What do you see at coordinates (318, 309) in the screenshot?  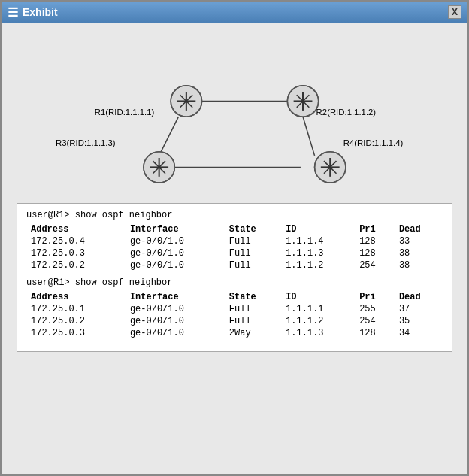 I see `table-cell: 1.1.1.1` at bounding box center [318, 309].